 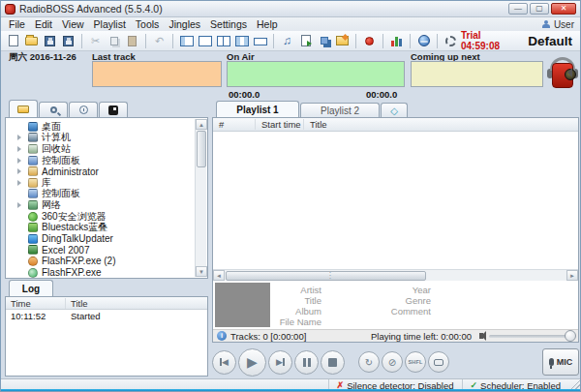 I want to click on view-layout-3-button, so click(x=223, y=41).